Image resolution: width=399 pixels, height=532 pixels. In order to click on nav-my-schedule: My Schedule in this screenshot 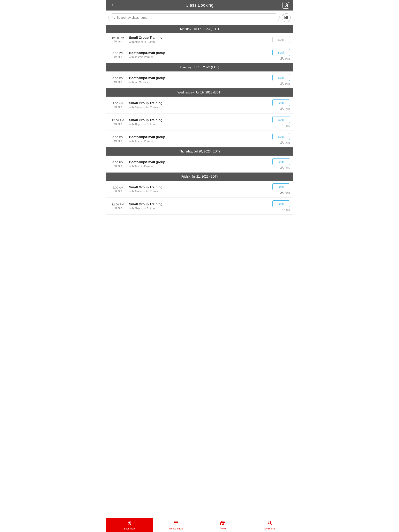, I will do `click(176, 525)`.